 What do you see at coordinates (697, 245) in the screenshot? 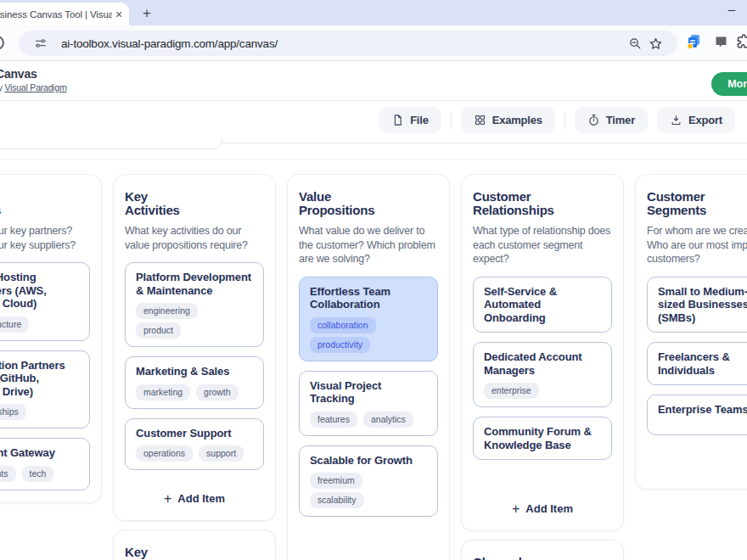
I see `column-description: For whom are we creating value? Who are …` at bounding box center [697, 245].